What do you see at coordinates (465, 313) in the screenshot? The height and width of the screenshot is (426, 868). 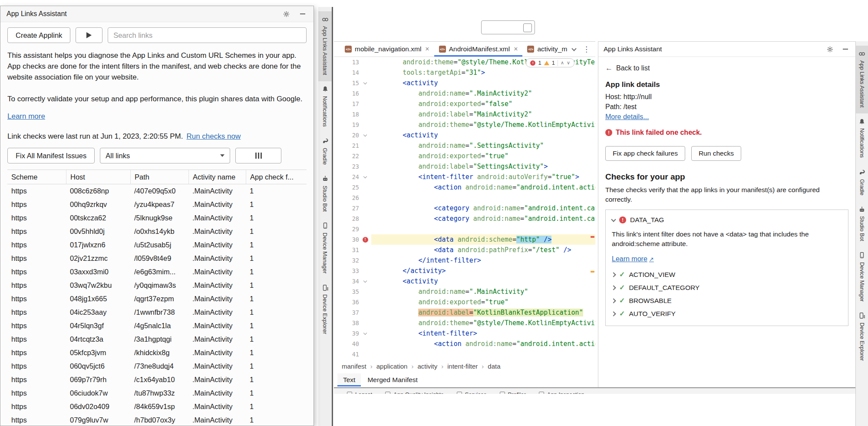 I see `code-line-37: 37 android:label="KotlinBlankTestApplica…` at bounding box center [465, 313].